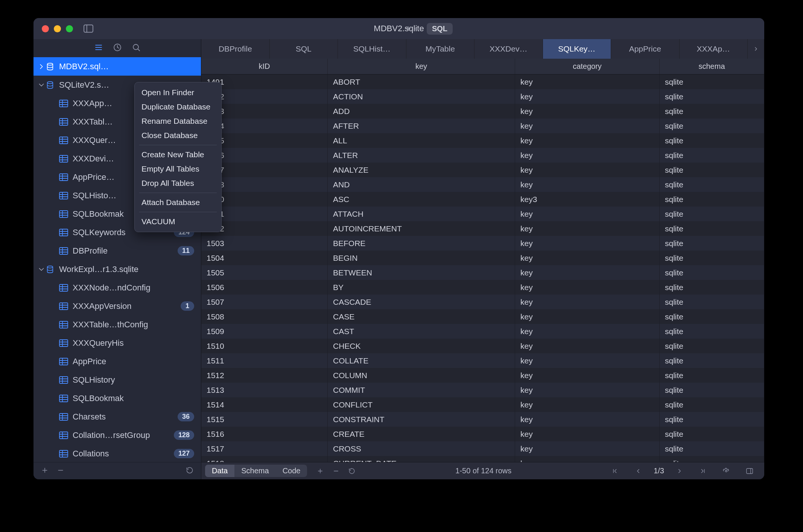 This screenshot has width=803, height=532. What do you see at coordinates (117, 66) in the screenshot?
I see `sidebar-db: MDBV2.sql…` at bounding box center [117, 66].